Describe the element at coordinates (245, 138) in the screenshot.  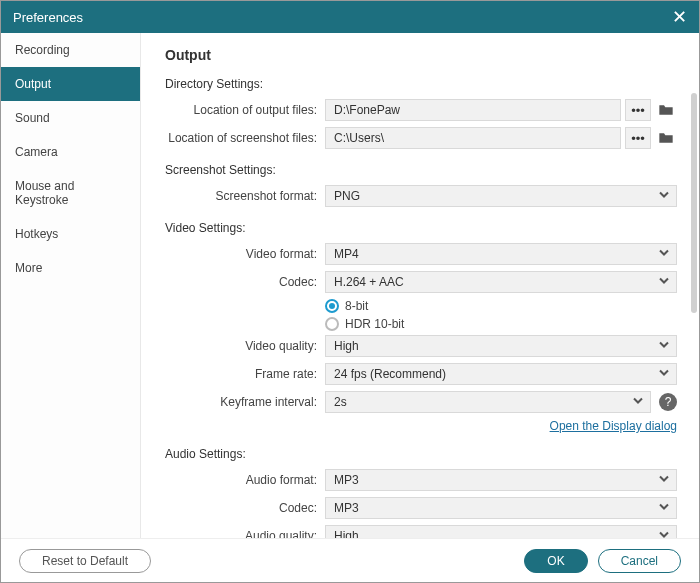
I see `screenshot-path-label: Location of screenshot files:` at that location.